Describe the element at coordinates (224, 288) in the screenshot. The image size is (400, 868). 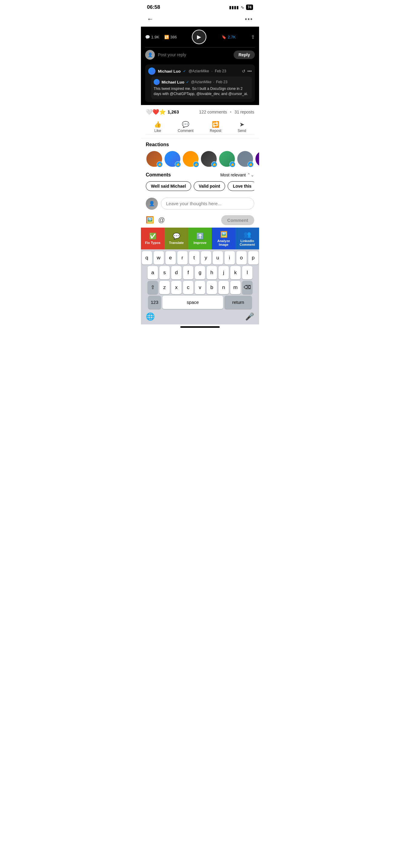
I see `key-n: n` at that location.